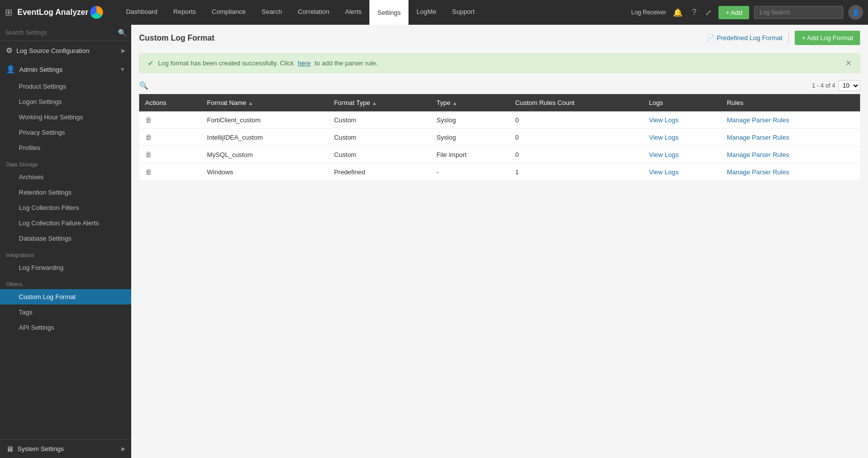 Image resolution: width=868 pixels, height=458 pixels. What do you see at coordinates (463, 12) in the screenshot?
I see `nav-support: Support` at bounding box center [463, 12].